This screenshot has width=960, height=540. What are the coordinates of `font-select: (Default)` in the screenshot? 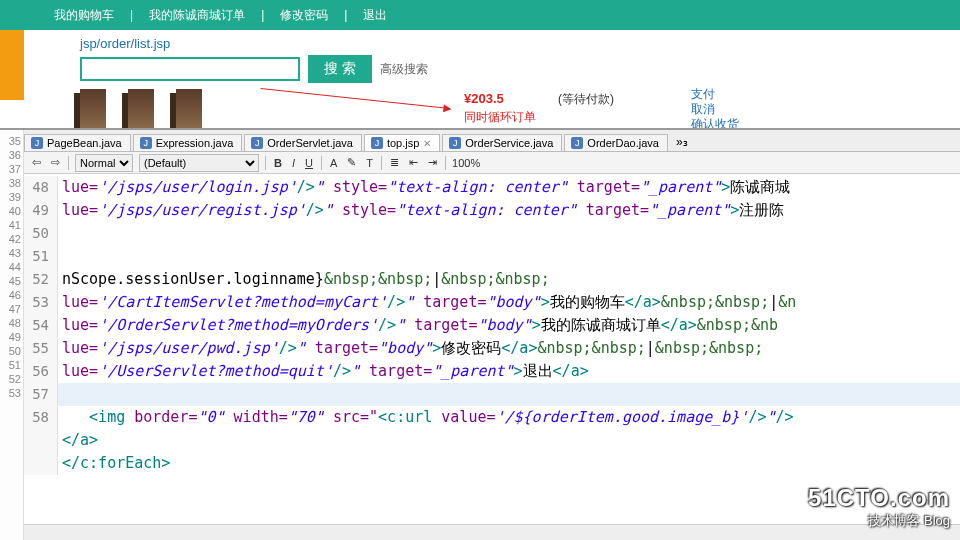 It's located at (199, 163).